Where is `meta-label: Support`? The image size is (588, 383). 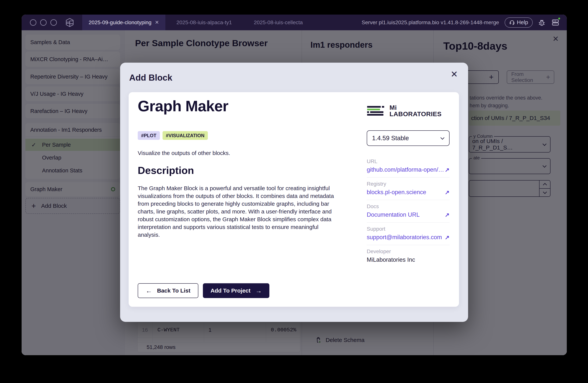 meta-label: Support is located at coordinates (408, 229).